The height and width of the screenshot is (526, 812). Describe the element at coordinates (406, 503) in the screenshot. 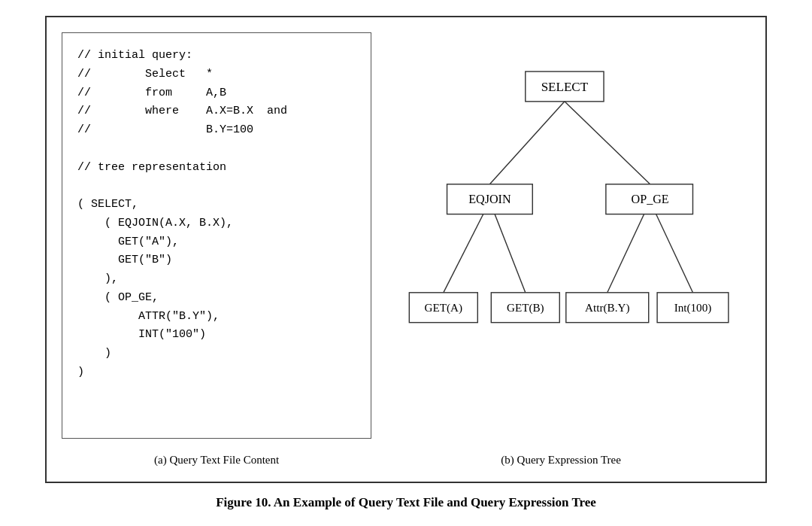

I see `figure-caption: Figure 10. An Example of Query Text File…` at that location.